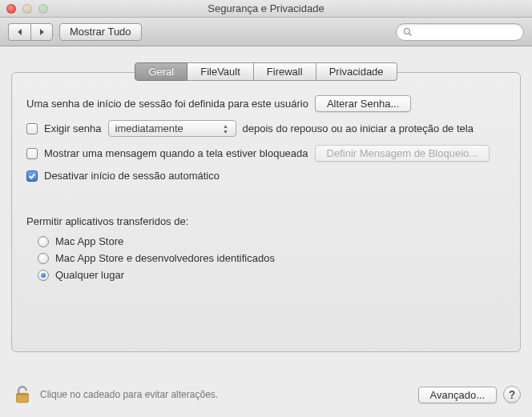 This screenshot has width=532, height=417. Describe the element at coordinates (32, 129) in the screenshot. I see `require-password-checkbox` at that location.